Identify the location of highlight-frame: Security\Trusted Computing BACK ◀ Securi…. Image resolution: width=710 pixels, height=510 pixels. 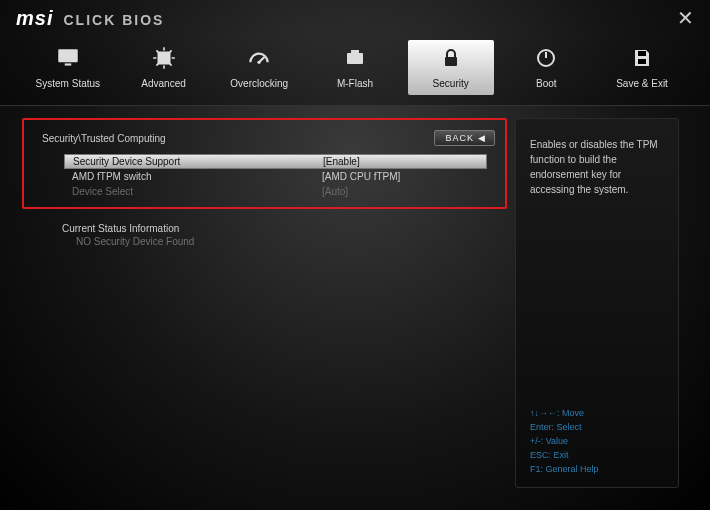
(264, 164).